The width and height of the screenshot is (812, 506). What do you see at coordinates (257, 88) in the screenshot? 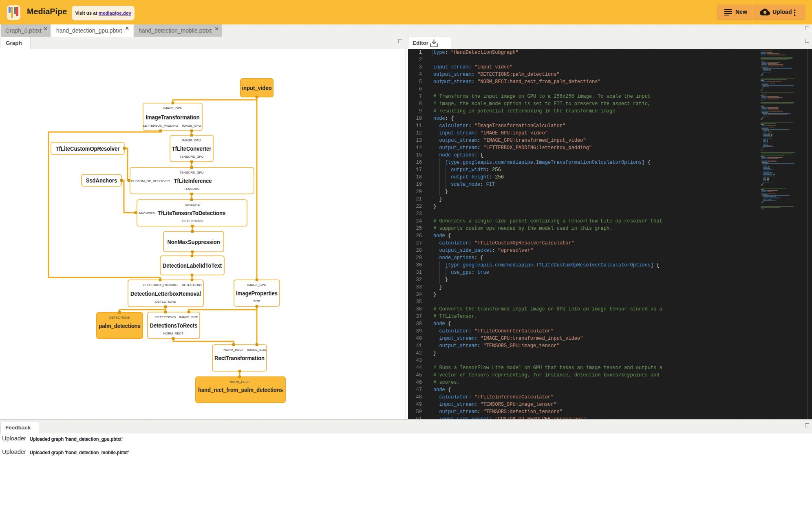
I see `svg-text: input_video` at bounding box center [257, 88].